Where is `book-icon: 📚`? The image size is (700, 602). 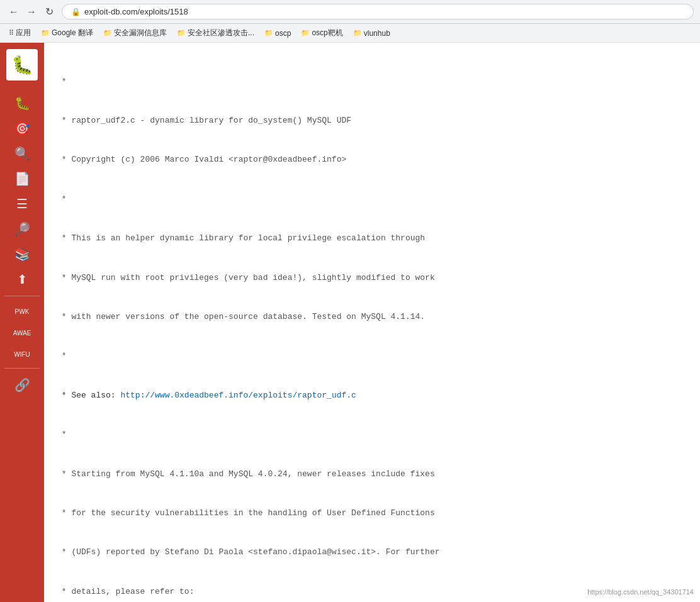 book-icon: 📚 is located at coordinates (23, 254).